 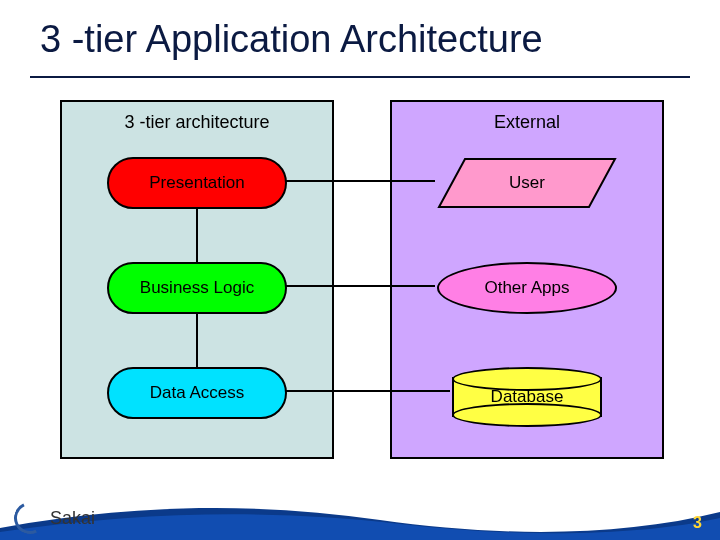 What do you see at coordinates (360, 181) in the screenshot?
I see `connector-presentation-user` at bounding box center [360, 181].